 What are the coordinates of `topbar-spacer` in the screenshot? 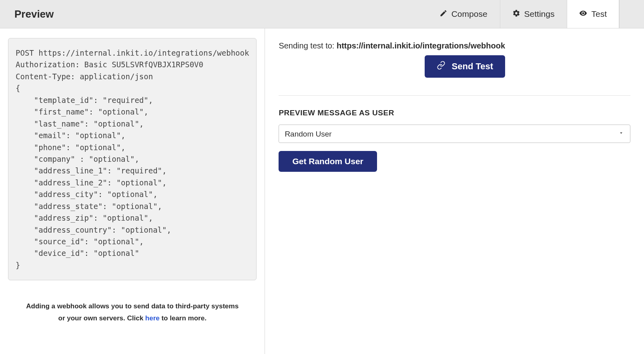 It's located at (247, 14).